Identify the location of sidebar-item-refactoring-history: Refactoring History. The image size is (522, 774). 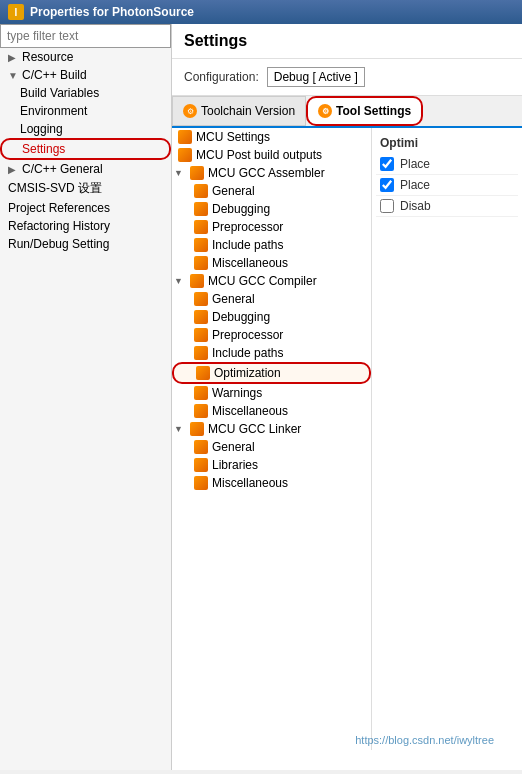
(86, 226).